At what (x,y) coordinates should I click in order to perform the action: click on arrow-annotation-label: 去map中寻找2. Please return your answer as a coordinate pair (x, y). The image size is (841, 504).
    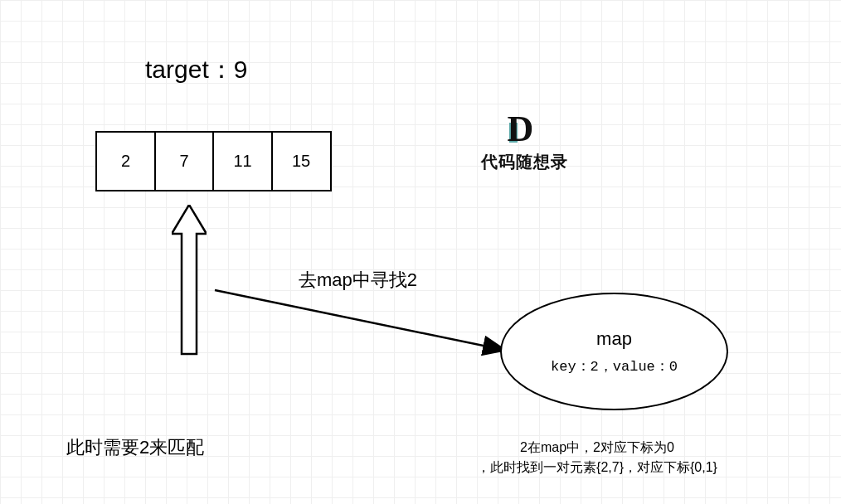
    Looking at the image, I should click on (358, 280).